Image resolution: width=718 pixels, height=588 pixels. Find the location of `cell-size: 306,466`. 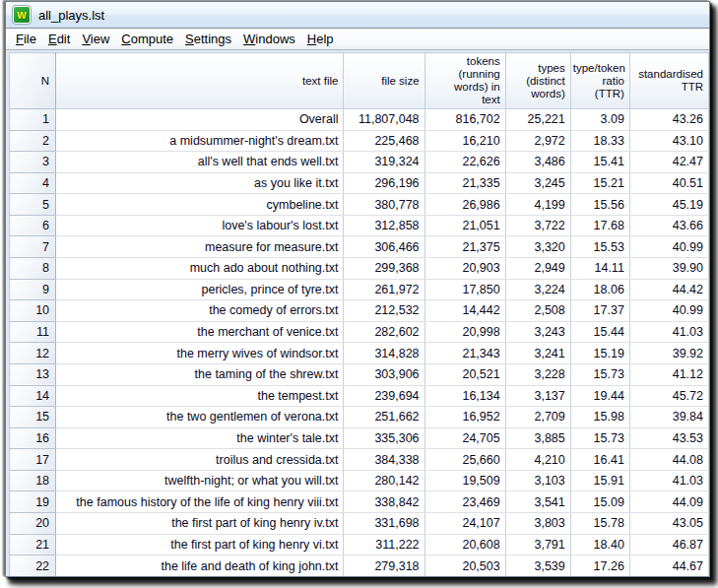

cell-size: 306,466 is located at coordinates (384, 247).